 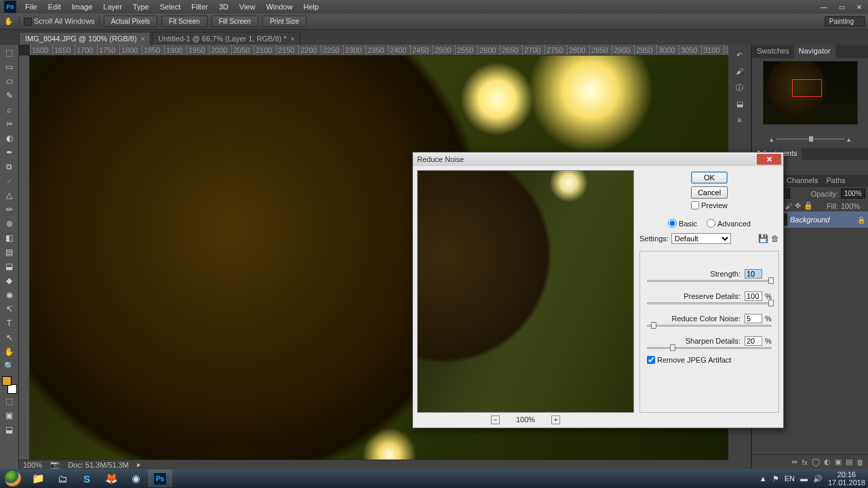 I want to click on cancel-button: Cancel, so click(x=709, y=192).